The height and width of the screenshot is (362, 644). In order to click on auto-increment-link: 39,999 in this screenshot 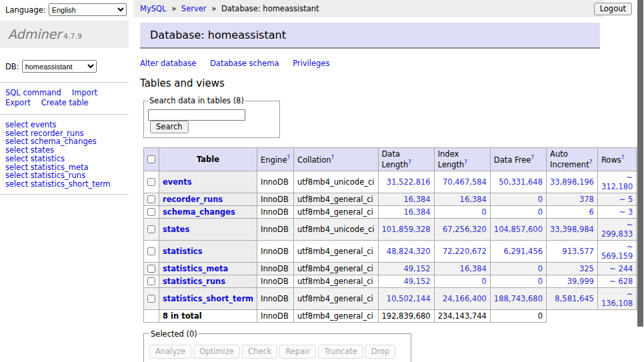, I will do `click(581, 281)`.